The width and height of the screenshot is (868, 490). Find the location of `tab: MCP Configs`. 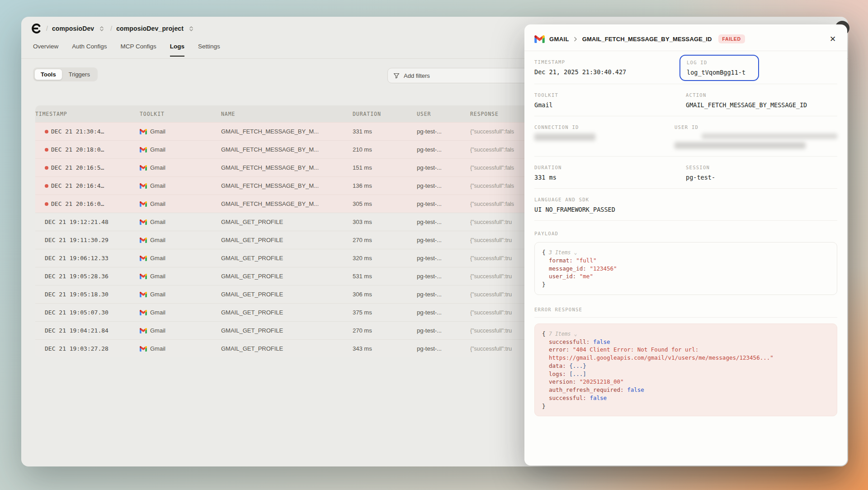

tab: MCP Configs is located at coordinates (138, 50).